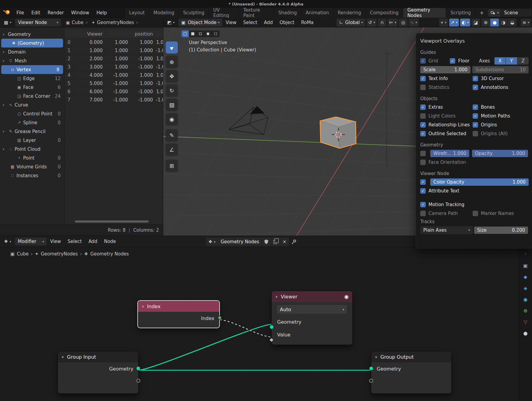  I want to click on node-group-output-header: ∨ Group Output, so click(411, 357).